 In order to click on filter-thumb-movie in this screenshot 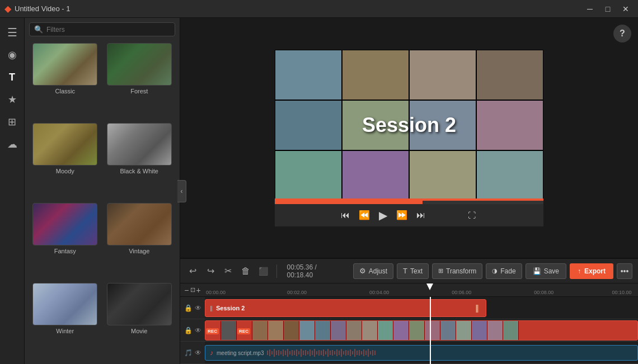, I will do `click(139, 304)`.